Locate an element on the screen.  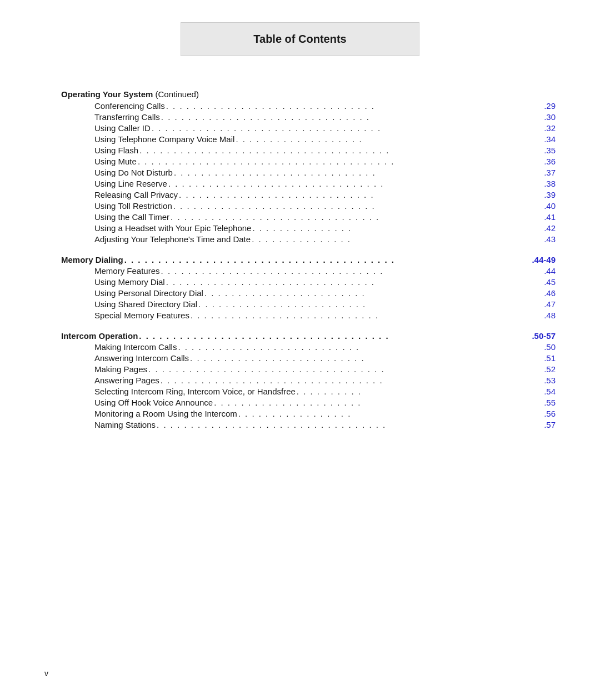
entry-label: Selecting Intercom Ring, Intercom Voice,… is located at coordinates (195, 391).